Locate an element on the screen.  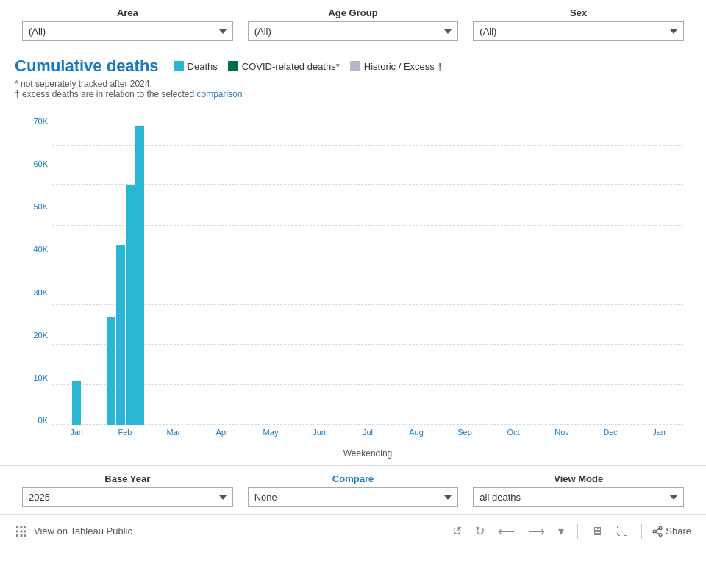
x-tick: Sep is located at coordinates (465, 432).